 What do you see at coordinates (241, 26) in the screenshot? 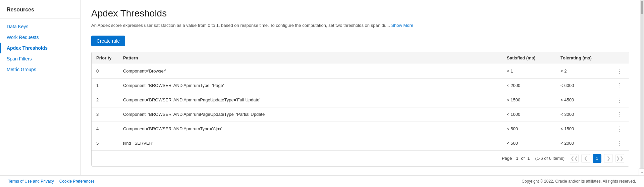
I see `description-text: An Apdex score expresses user satisfacti…` at bounding box center [241, 26].